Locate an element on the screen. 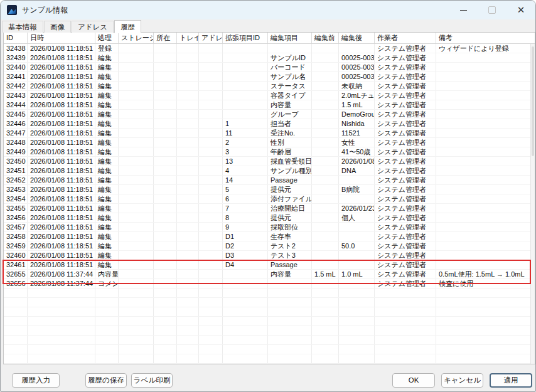 This screenshot has width=536, height=392. table-row: 324462026/01/08 11:18:51編集1担当者Nishidaシステ… is located at coordinates (267, 124).